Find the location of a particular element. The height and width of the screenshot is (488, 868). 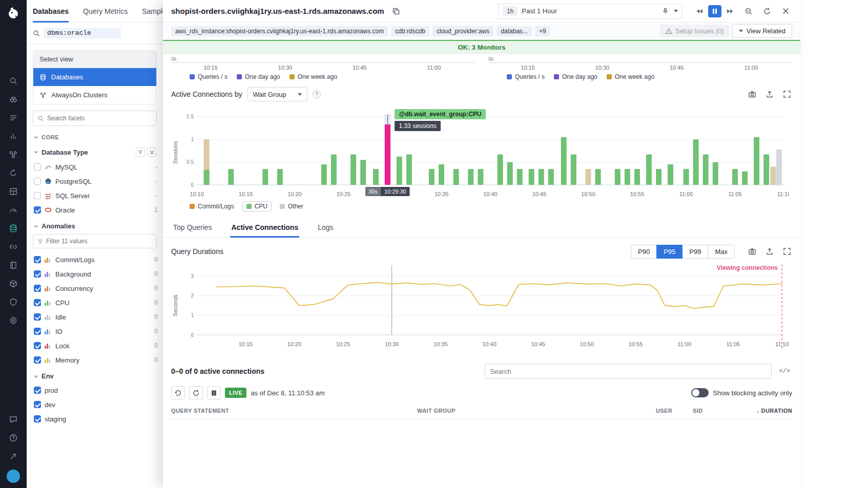

view-related-button: View Related is located at coordinates (762, 31).